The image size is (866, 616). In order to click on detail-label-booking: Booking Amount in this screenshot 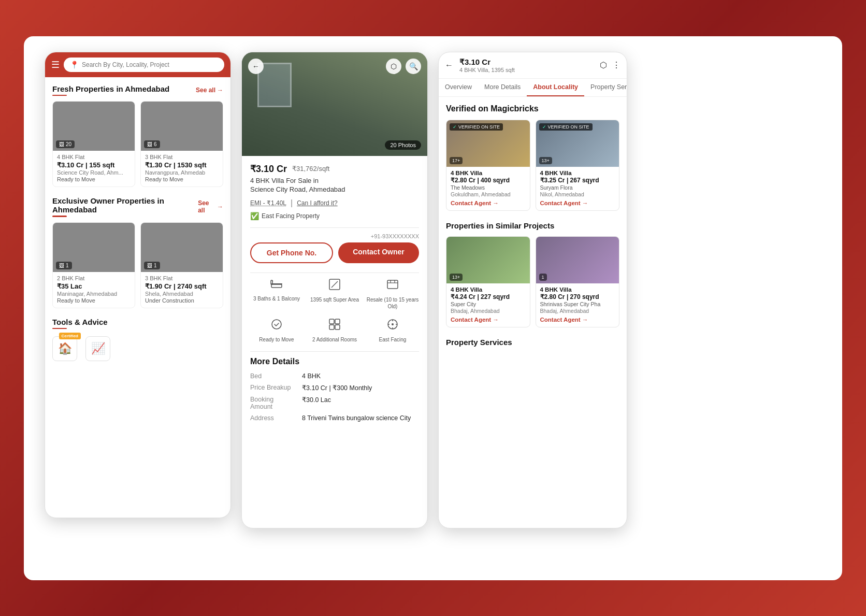, I will do `click(273, 403)`.